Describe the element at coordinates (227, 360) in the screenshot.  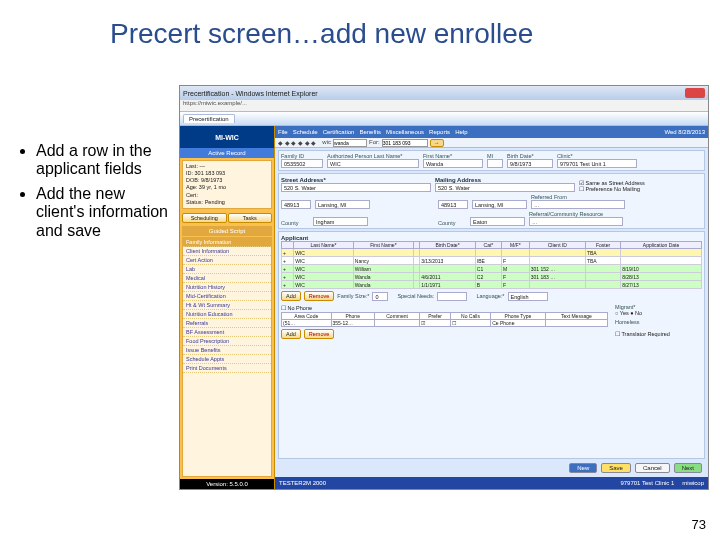
I see `nav-schedule-appts: Schedule Appts` at that location.